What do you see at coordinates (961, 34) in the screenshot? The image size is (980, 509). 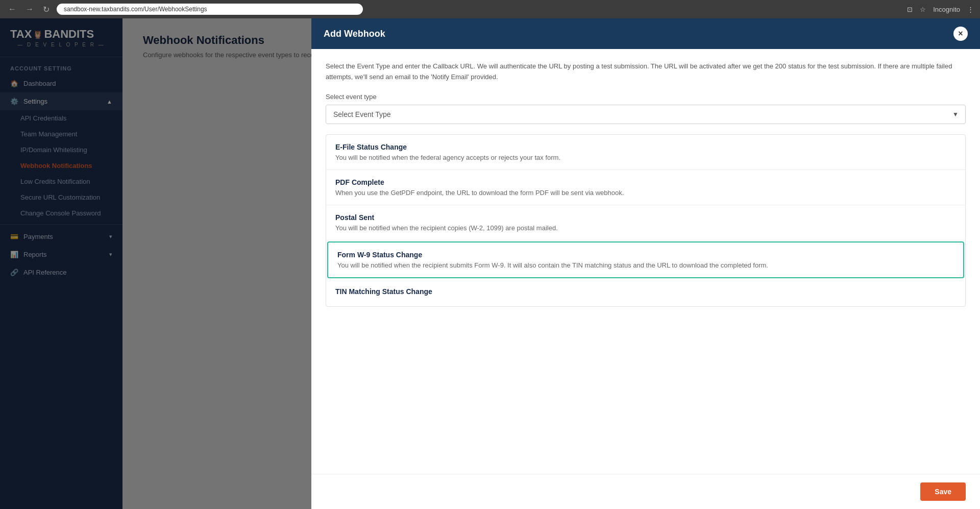 I see `modal-close-button: ×` at bounding box center [961, 34].